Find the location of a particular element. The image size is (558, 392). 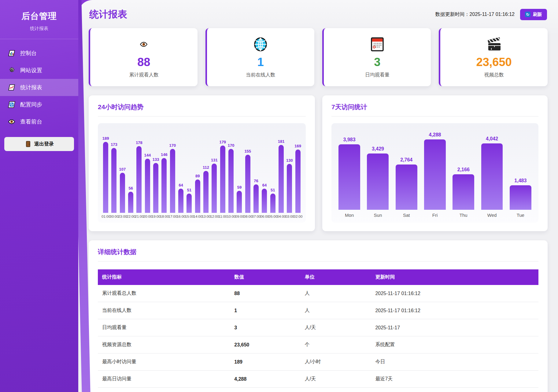

bar-value-label: 179 is located at coordinates (223, 142).